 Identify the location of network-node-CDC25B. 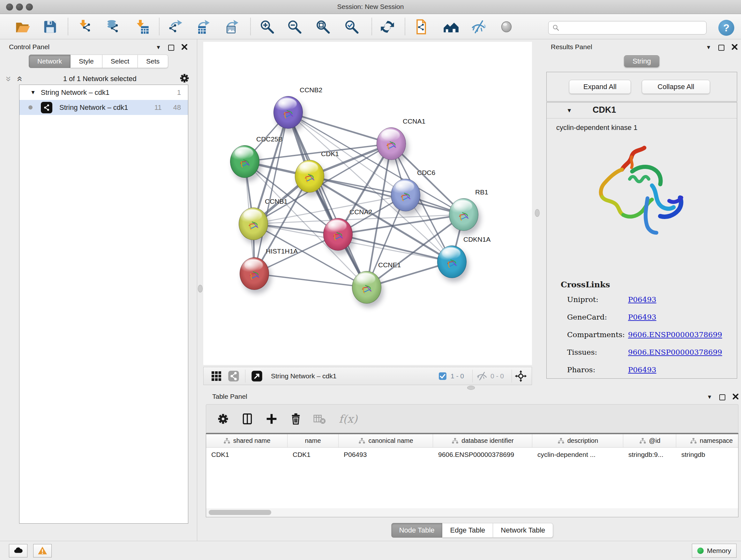
(245, 162).